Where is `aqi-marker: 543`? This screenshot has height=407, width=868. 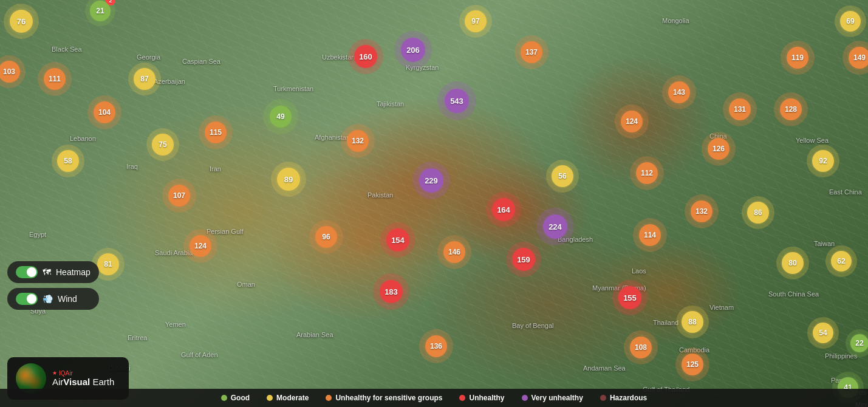
aqi-marker: 543 is located at coordinates (457, 101).